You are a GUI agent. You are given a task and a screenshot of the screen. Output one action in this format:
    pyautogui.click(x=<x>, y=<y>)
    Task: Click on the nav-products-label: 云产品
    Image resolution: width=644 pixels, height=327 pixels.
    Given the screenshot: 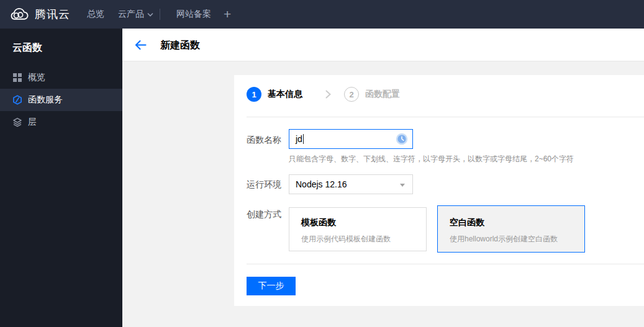 What is the action you would take?
    pyautogui.click(x=131, y=14)
    